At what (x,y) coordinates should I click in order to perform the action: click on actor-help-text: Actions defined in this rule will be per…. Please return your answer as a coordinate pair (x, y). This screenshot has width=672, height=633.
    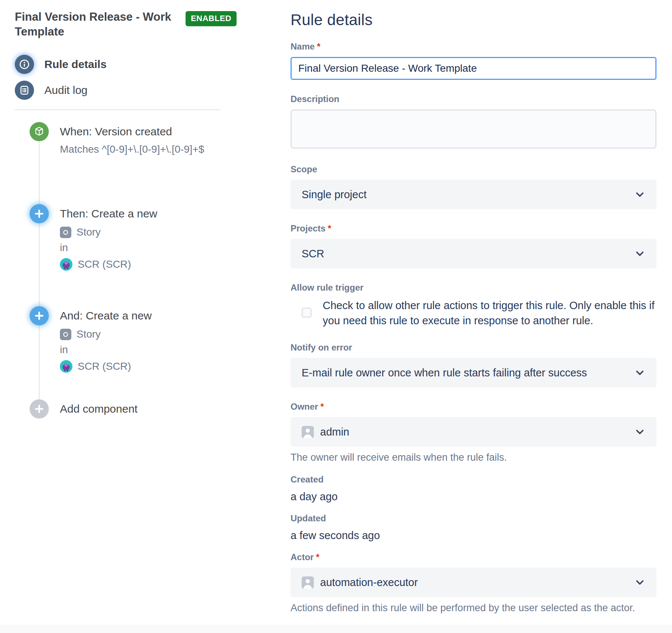
    Looking at the image, I should click on (474, 608).